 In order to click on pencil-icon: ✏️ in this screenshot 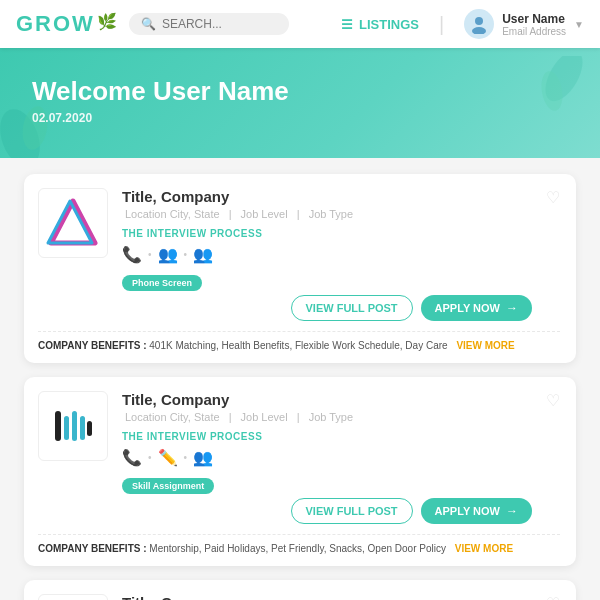, I will do `click(168, 458)`.